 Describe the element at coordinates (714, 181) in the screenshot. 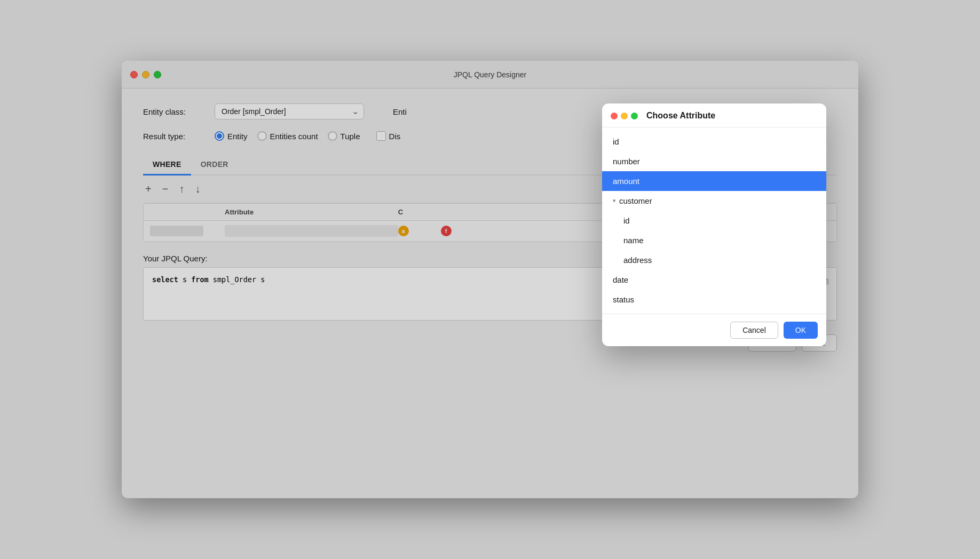

I see `attr-amount: amount` at that location.